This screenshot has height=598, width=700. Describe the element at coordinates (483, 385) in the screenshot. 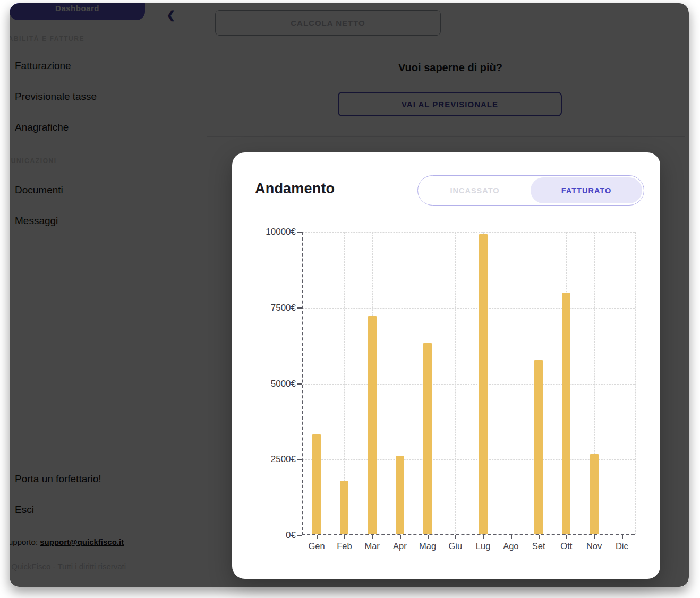

I see `bar-Lug` at that location.